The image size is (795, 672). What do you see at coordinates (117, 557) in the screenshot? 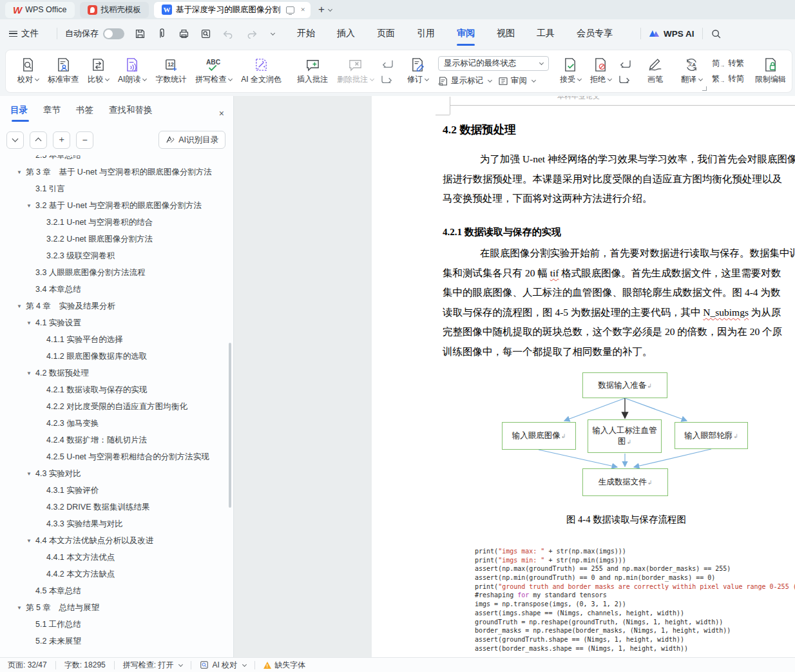
I see `toc-item: 4.4.1 本文方法优点` at bounding box center [117, 557].